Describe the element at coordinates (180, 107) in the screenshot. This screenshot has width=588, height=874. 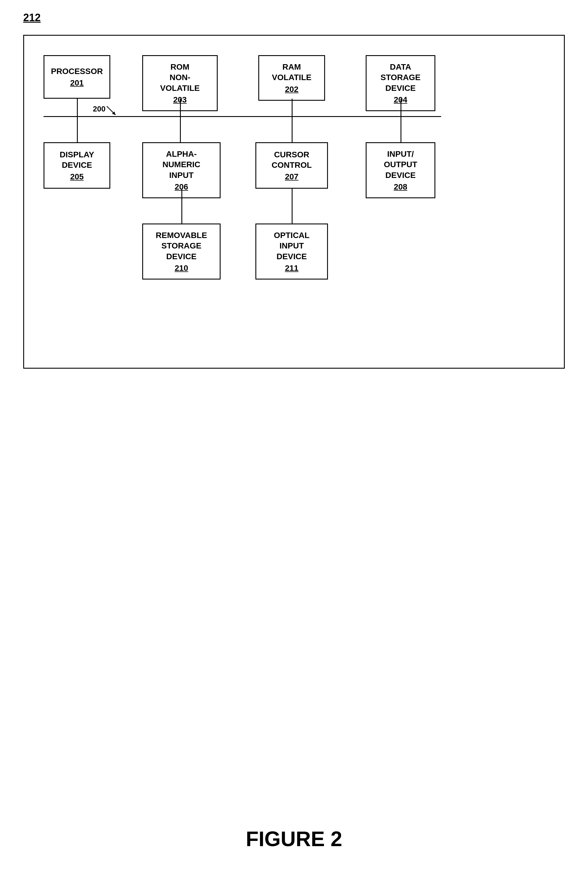
I see `v-rom-to-bus` at that location.